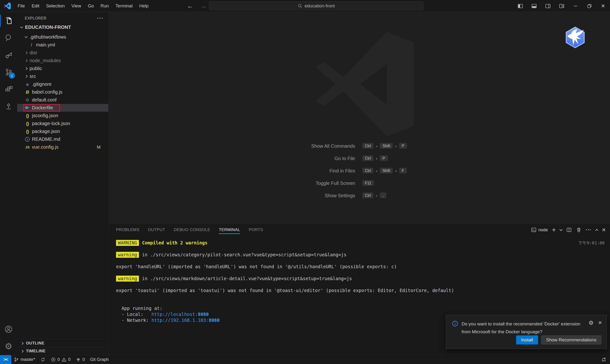 The height and width of the screenshot is (364, 610). I want to click on git-modified-badge: M, so click(99, 147).